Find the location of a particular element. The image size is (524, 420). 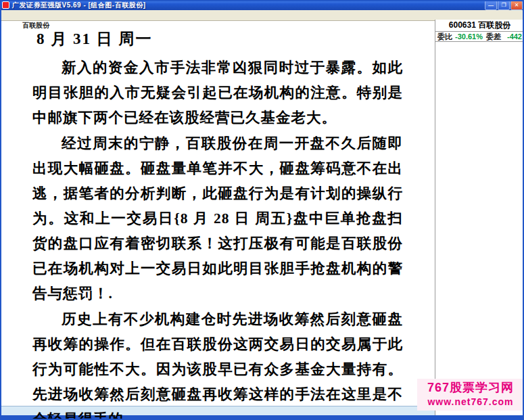

weibi-row: 委比 -30.61% 委差 -442 is located at coordinates (480, 37).